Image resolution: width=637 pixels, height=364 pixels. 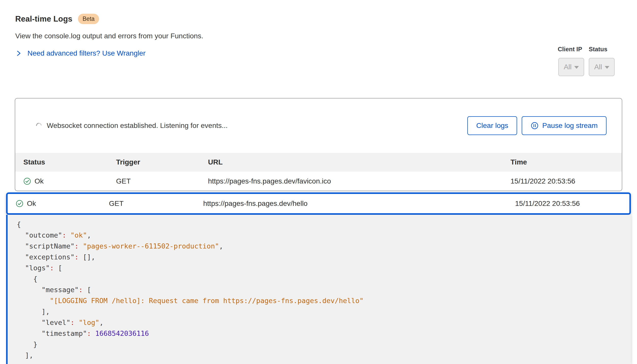 I want to click on clear-logs-label: Clear logs, so click(x=492, y=126).